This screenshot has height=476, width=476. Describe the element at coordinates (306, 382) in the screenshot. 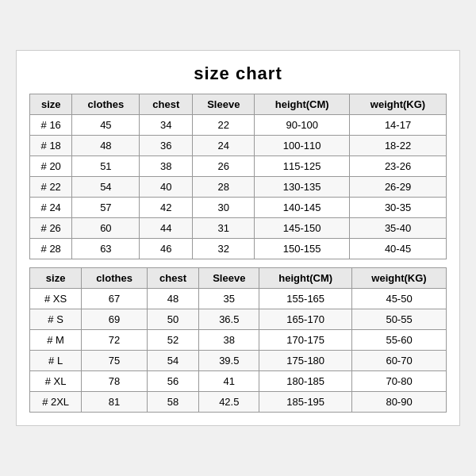

I see `table-cell: 180-185` at that location.